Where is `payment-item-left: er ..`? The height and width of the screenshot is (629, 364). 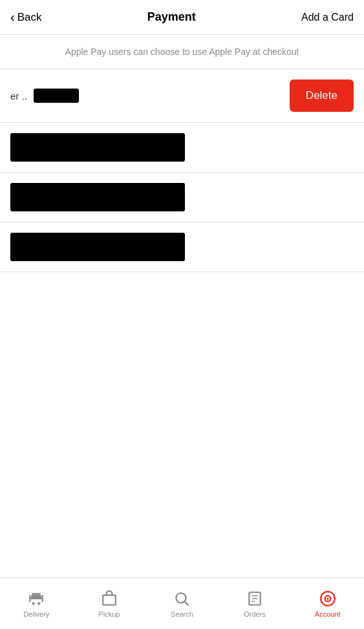
payment-item-left: er .. is located at coordinates (45, 96).